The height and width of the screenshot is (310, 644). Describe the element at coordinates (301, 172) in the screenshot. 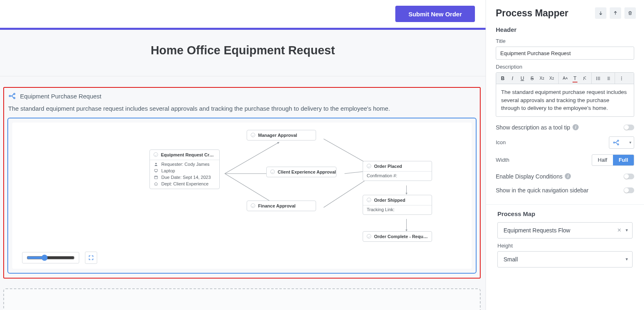

I see `node-client-experience-approval: Client Experience Approval` at that location.